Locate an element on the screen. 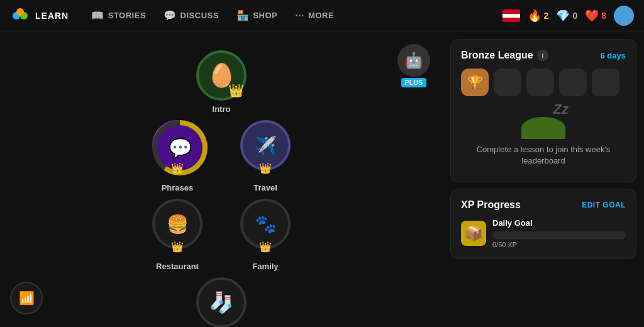 The image size is (644, 327). unit-travel-circle: ✈️ 👑 is located at coordinates (265, 145).